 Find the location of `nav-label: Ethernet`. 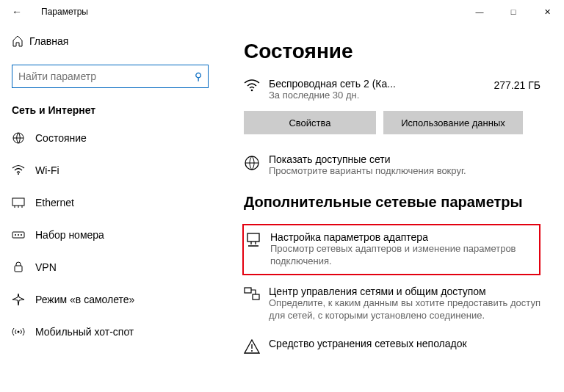

nav-label: Ethernet is located at coordinates (54, 203).